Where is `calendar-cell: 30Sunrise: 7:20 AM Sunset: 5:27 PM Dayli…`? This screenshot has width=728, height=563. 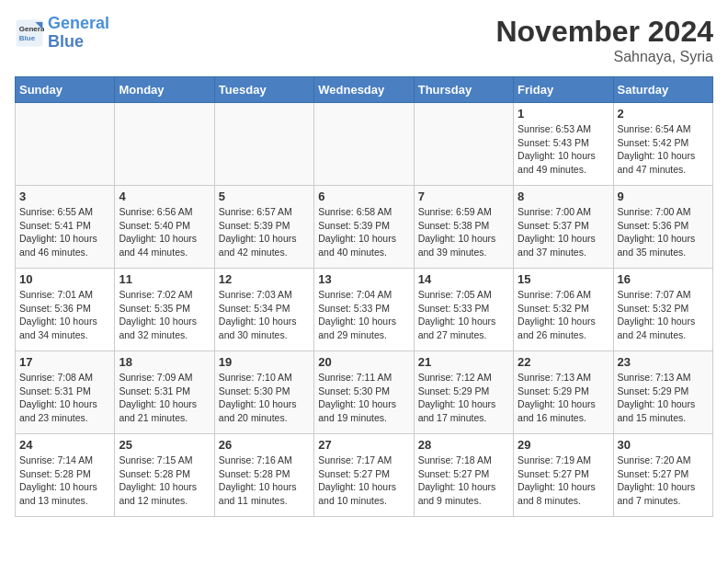 calendar-cell: 30Sunrise: 7:20 AM Sunset: 5:27 PM Dayli… is located at coordinates (663, 476).